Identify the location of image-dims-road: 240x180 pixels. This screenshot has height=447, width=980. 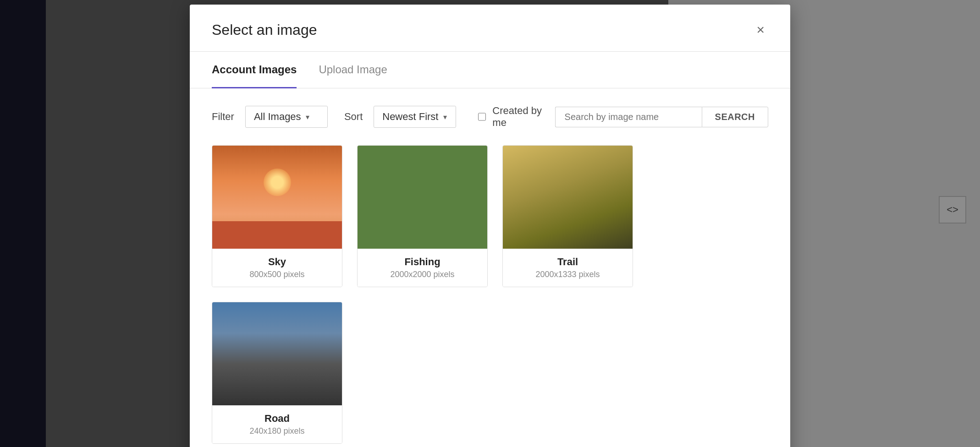
(277, 431).